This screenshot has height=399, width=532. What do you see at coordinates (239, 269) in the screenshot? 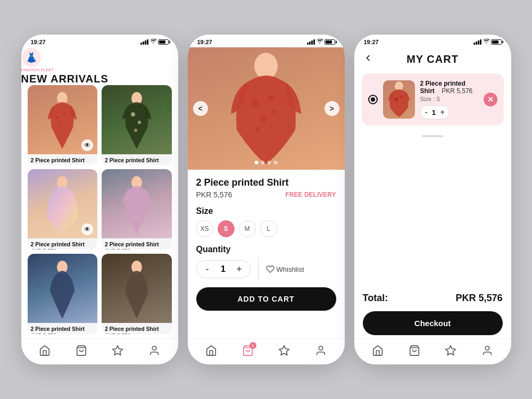
I see `qty-increase-btn: +` at bounding box center [239, 269].